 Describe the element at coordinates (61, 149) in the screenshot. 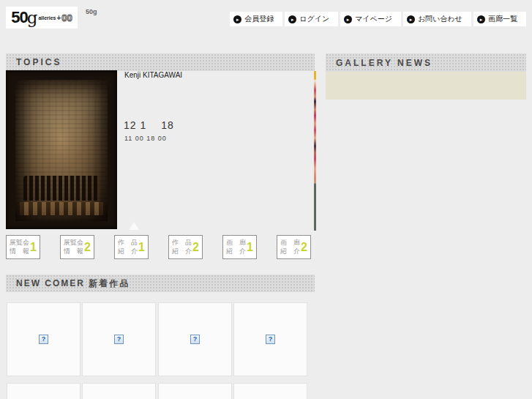

I see `topics-artwork-image` at that location.